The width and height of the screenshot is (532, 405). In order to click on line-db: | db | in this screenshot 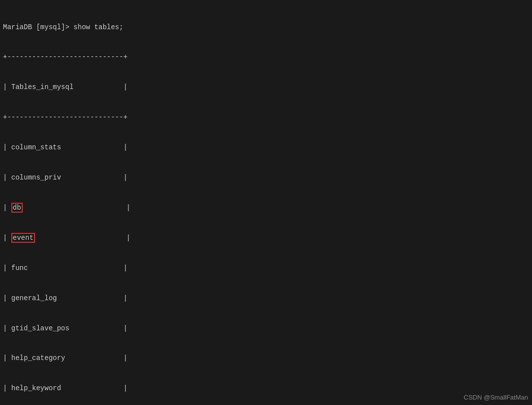, I will do `click(266, 208)`.